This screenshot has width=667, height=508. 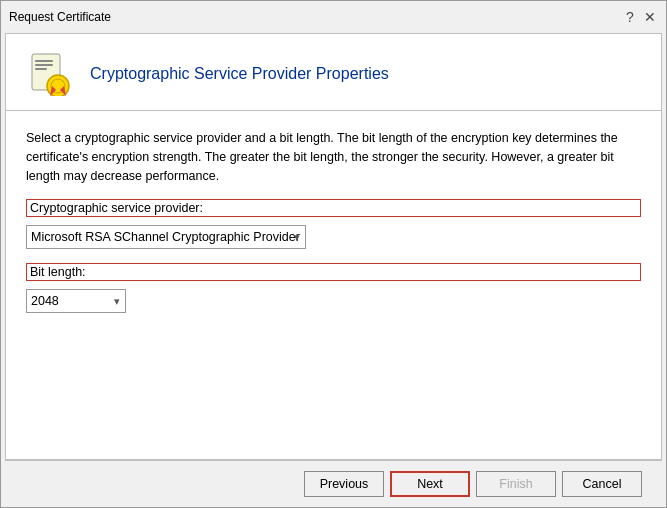 What do you see at coordinates (76, 301) in the screenshot?
I see `bit-select-wrapper: 512 1024 2048 4096` at bounding box center [76, 301].